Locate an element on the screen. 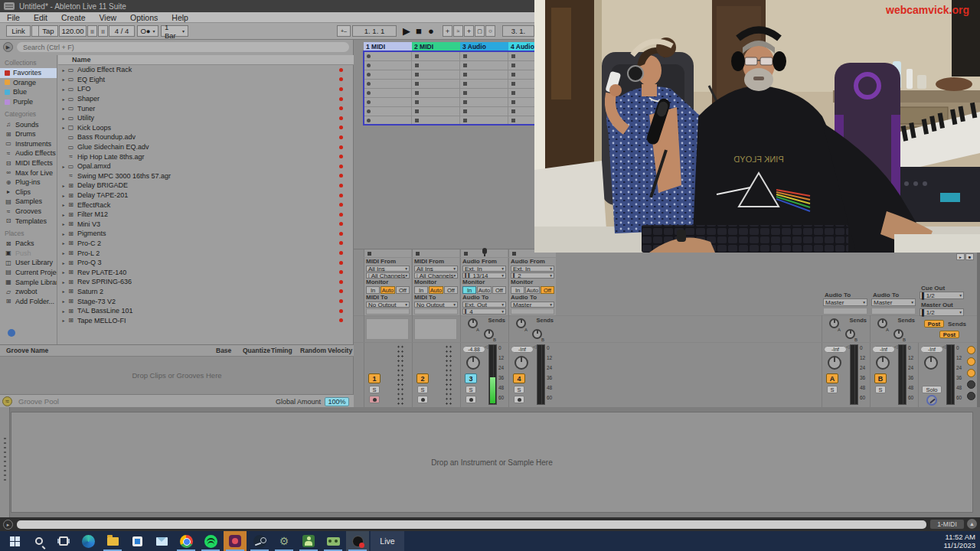  track-activator: 1 is located at coordinates (374, 378).